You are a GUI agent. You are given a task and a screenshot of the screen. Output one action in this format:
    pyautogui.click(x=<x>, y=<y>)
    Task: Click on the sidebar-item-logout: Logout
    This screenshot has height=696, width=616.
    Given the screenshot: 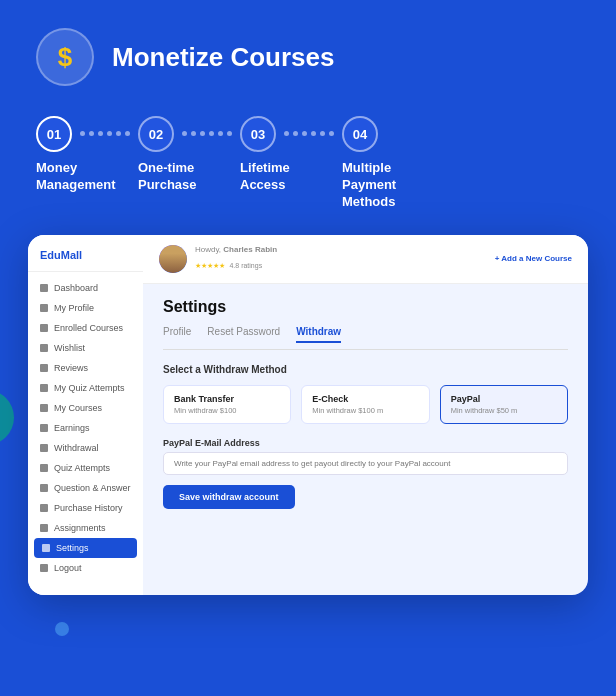 What is the action you would take?
    pyautogui.click(x=86, y=568)
    